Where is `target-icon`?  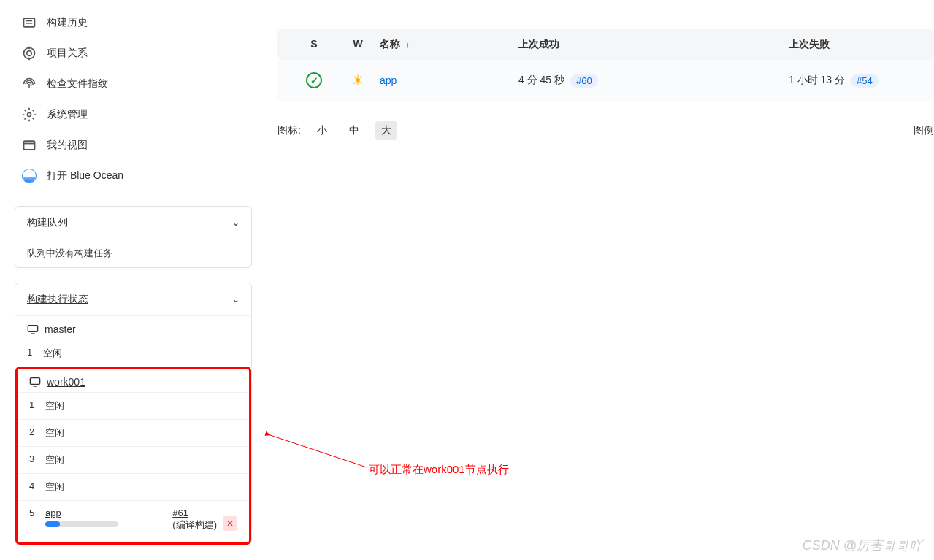 target-icon is located at coordinates (29, 53).